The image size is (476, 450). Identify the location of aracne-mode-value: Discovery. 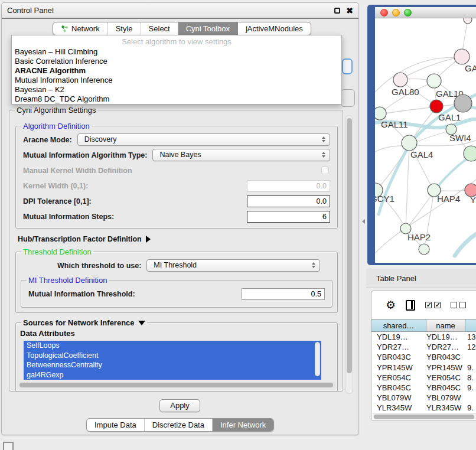
(100, 139).